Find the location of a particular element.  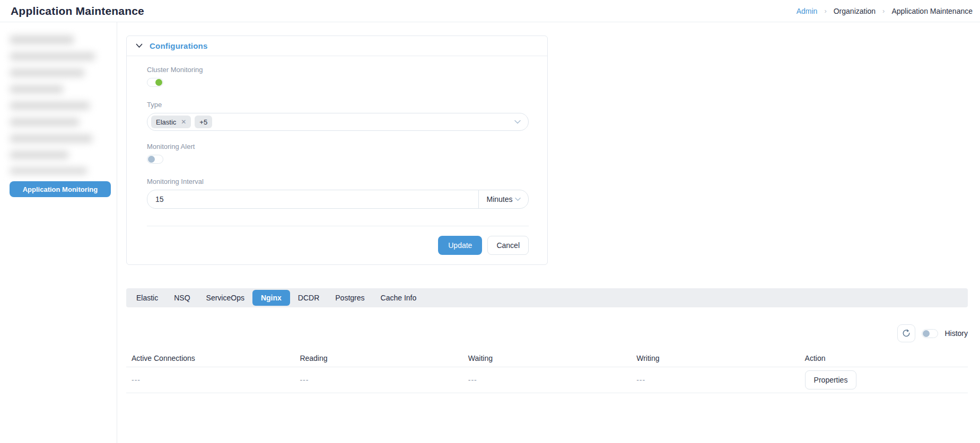

interval-unit-value: Minutes is located at coordinates (500, 199).